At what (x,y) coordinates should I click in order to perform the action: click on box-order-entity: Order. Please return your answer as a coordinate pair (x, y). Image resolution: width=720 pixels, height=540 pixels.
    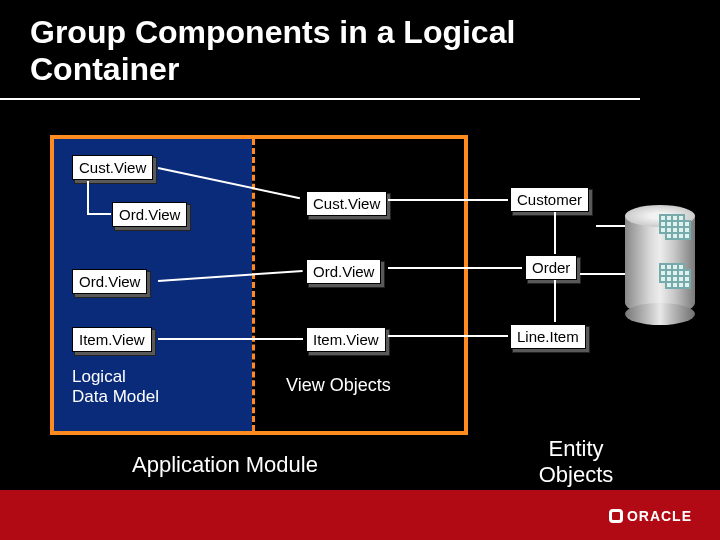
    Looking at the image, I should click on (551, 268).